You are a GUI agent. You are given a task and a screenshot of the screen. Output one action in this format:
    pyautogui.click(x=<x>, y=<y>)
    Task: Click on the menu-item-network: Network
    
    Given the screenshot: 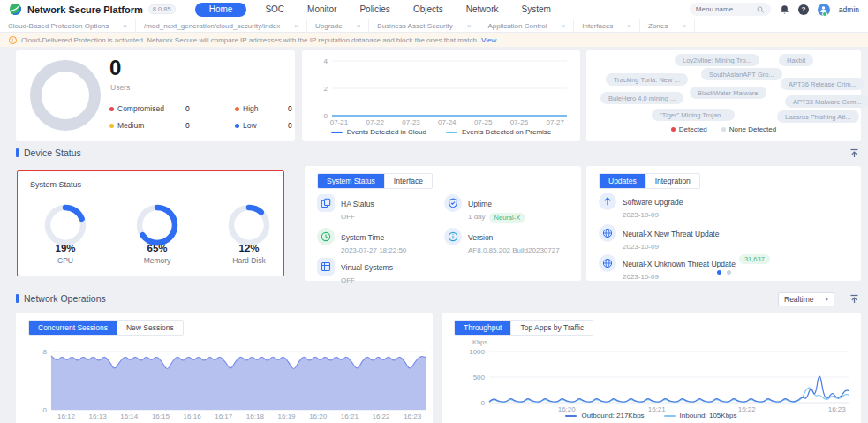 What is the action you would take?
    pyautogui.click(x=482, y=9)
    